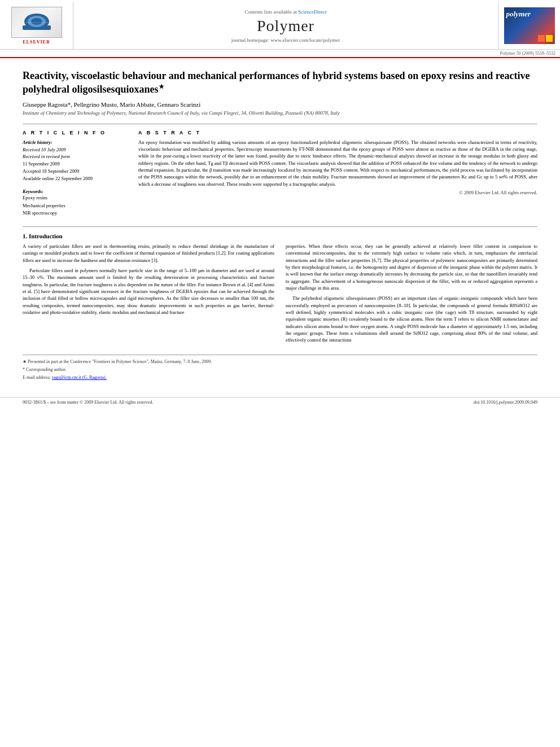  What do you see at coordinates (286, 12) in the screenshot?
I see `sciencedirect-line: Contents lists available at ScienceDirec…` at bounding box center [286, 12].